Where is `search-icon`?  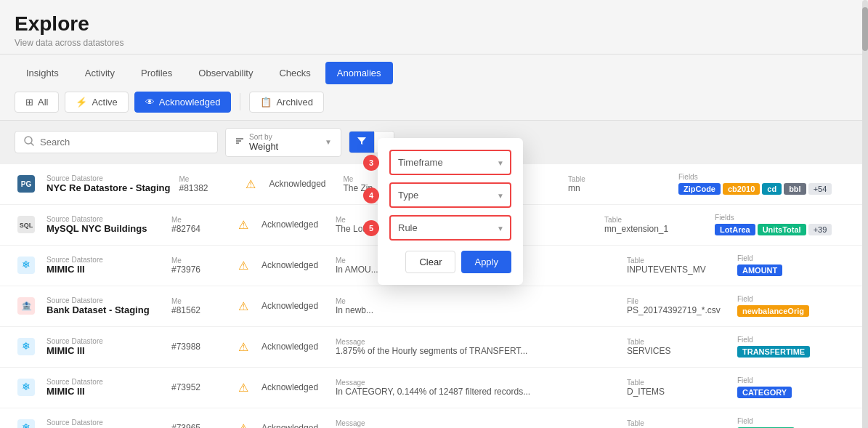
search-icon is located at coordinates (29, 142).